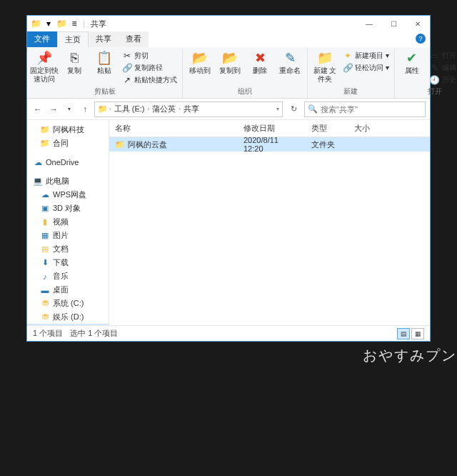 Image resolution: width=457 pixels, height=476 pixels. Describe the element at coordinates (366, 68) in the screenshot. I see `easyaccess-button: 🔗轻松访问 ▾` at that location.